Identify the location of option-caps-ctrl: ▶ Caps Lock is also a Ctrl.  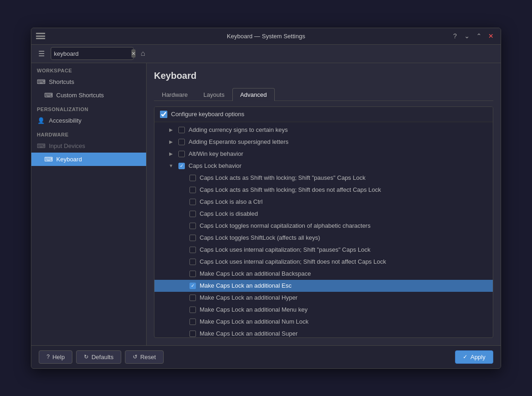
(324, 202).